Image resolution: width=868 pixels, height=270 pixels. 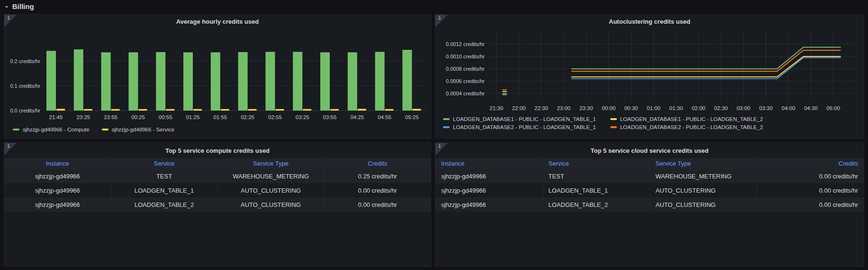 What do you see at coordinates (465, 69) in the screenshot?
I see `y-axis-label: 0.0008 credits/hr` at bounding box center [465, 69].